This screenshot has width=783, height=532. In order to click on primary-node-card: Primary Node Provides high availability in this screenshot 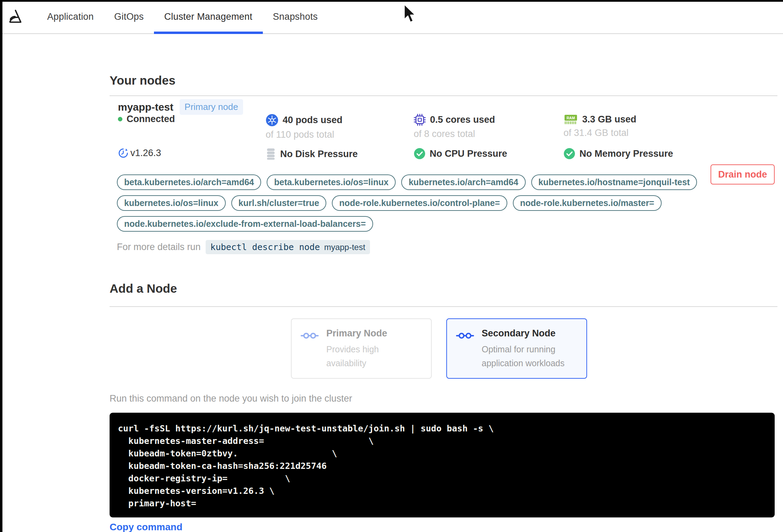, I will do `click(361, 349)`.